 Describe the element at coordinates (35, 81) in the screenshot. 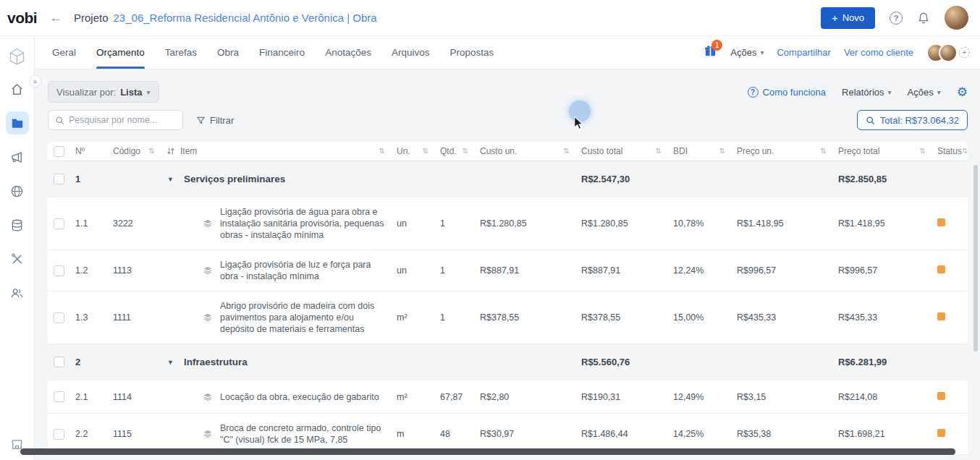

I see `sidebar-expand-toggle: »` at that location.